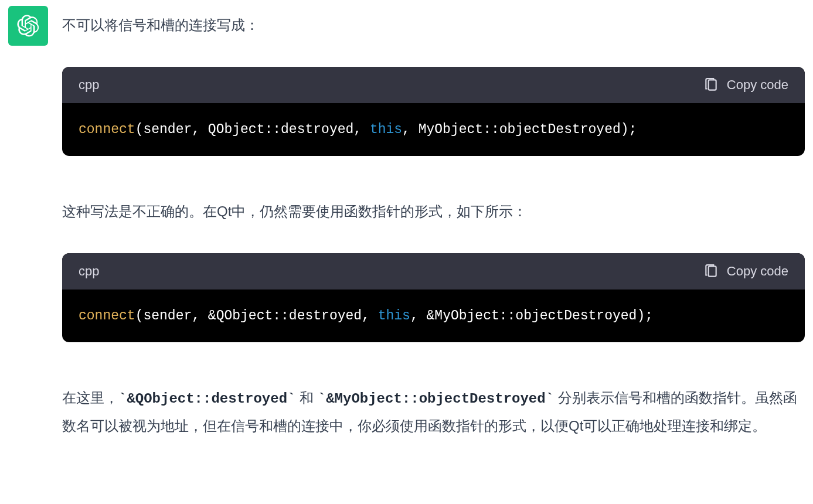  Describe the element at coordinates (306, 397) in the screenshot. I see `text-fragment: 和` at that location.